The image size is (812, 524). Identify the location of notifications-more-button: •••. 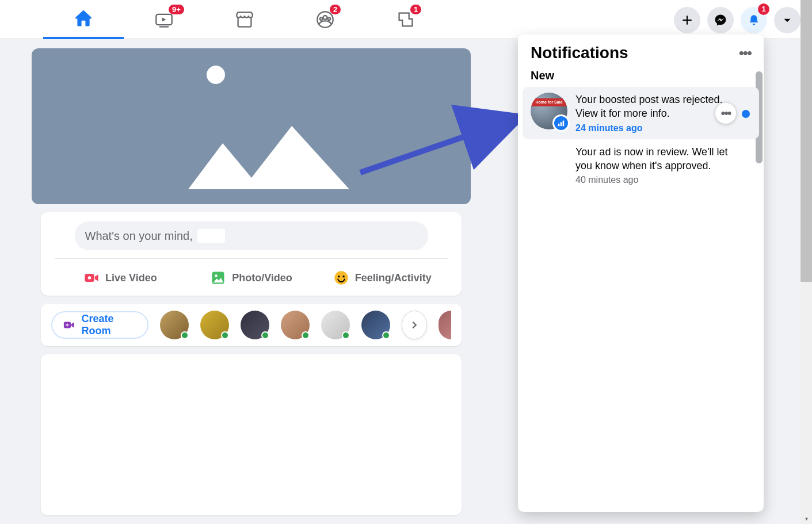
(745, 53).